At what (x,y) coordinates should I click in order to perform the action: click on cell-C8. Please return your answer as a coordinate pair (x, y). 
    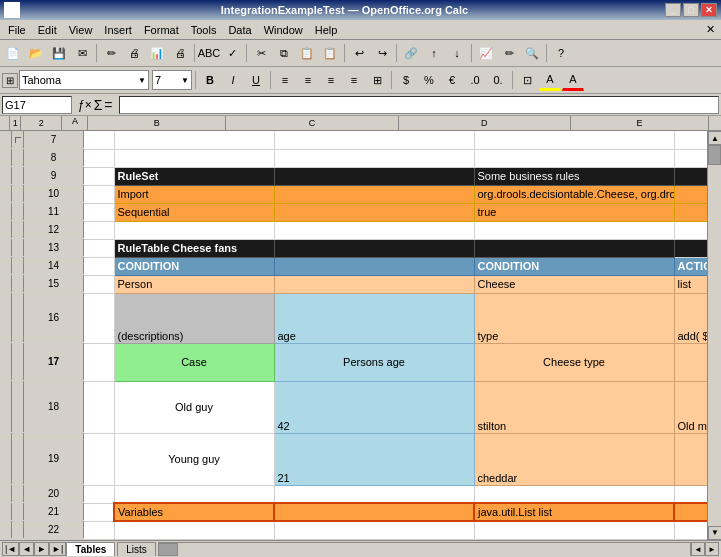
    Looking at the image, I should click on (374, 158).